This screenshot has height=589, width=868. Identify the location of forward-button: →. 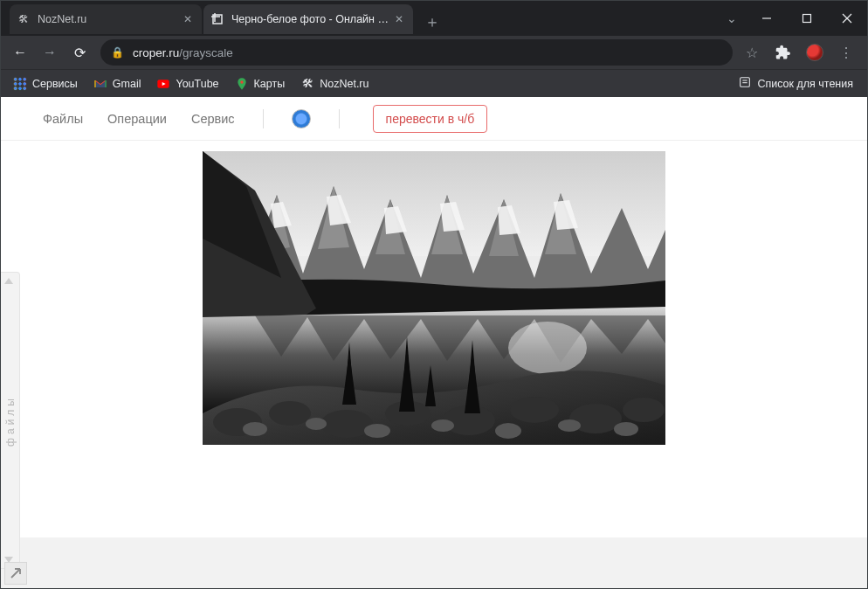
(50, 52).